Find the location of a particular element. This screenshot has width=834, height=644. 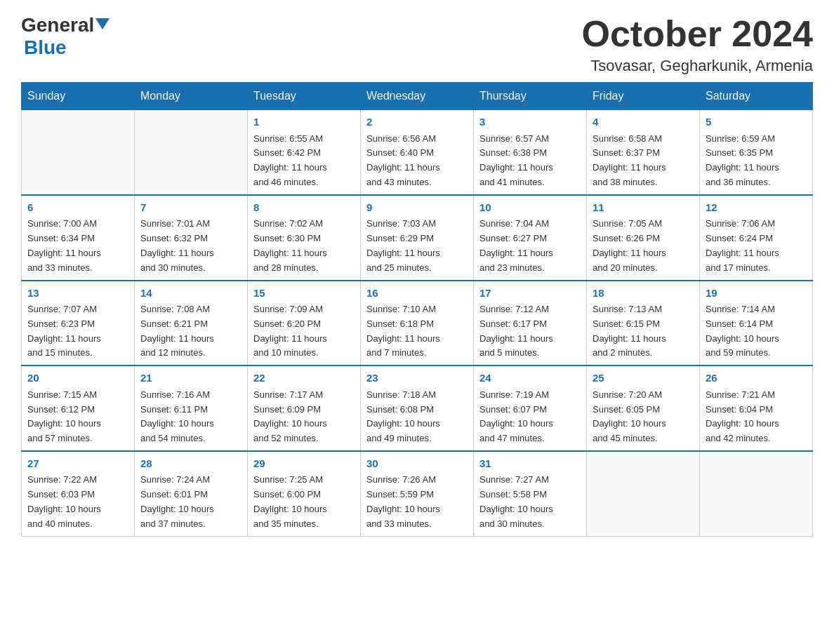

weekday-header-saturday: Saturday is located at coordinates (757, 97).